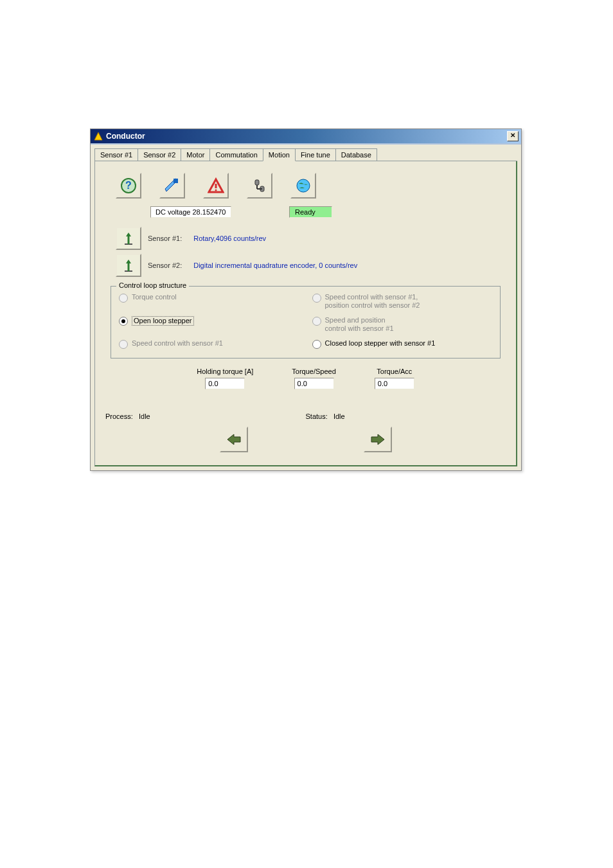 This screenshot has height=868, width=613. I want to click on torque-acc-input, so click(395, 384).